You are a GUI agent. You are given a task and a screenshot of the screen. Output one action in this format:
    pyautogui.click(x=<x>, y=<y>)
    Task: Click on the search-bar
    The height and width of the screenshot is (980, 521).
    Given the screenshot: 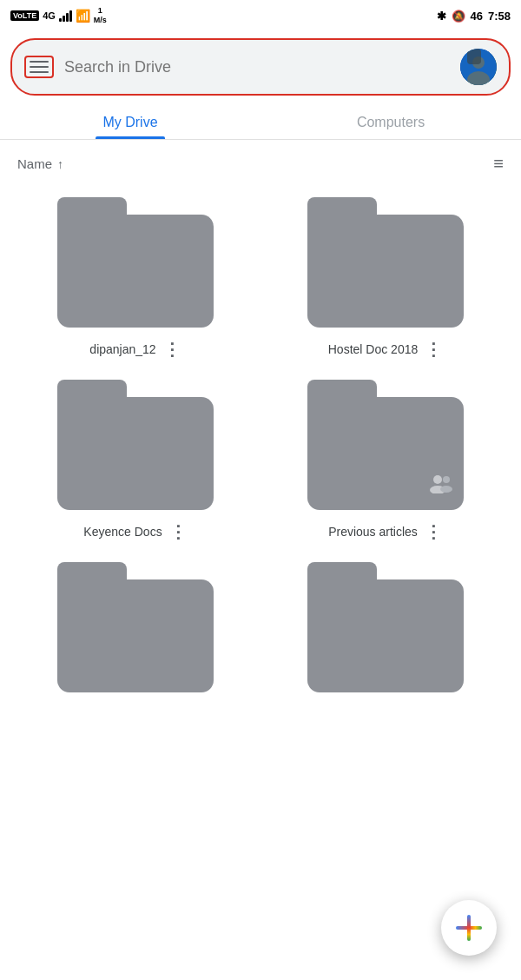 What is the action you would take?
    pyautogui.click(x=260, y=67)
    